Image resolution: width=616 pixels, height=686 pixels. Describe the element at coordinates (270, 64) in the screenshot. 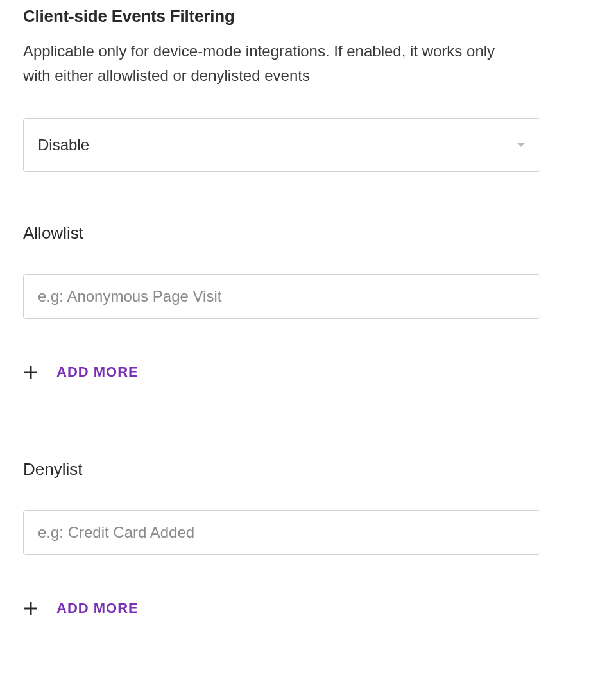

I see `section-description: Applicable only for device-mode integrat…` at that location.